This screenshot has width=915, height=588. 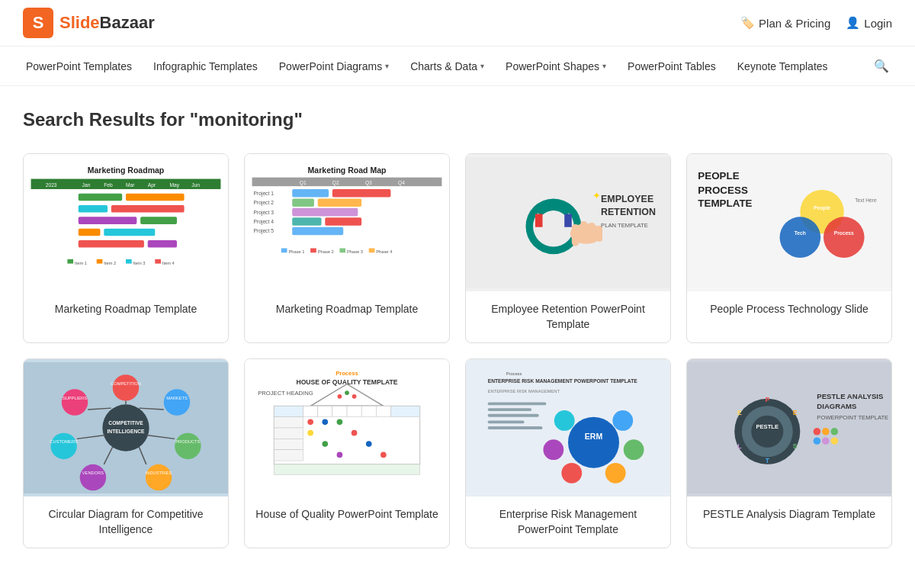 What do you see at coordinates (822, 208) in the screenshot?
I see `svg-text: People` at bounding box center [822, 208].